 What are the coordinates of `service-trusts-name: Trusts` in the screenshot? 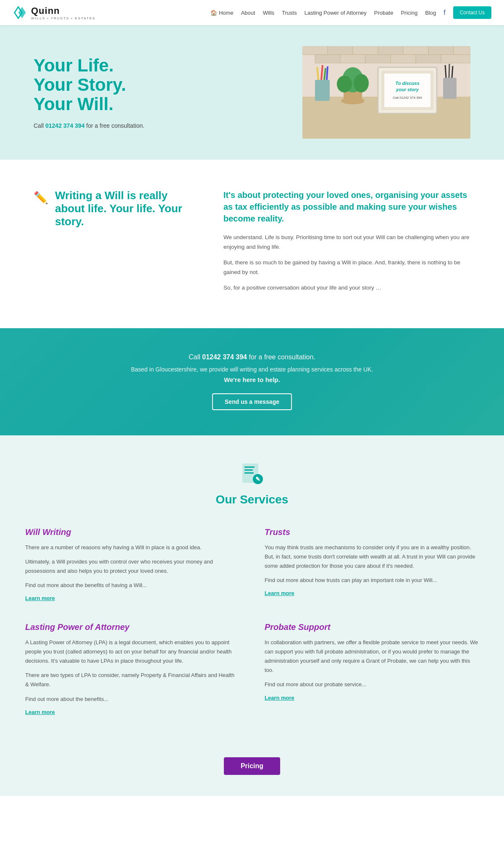 It's located at (372, 532).